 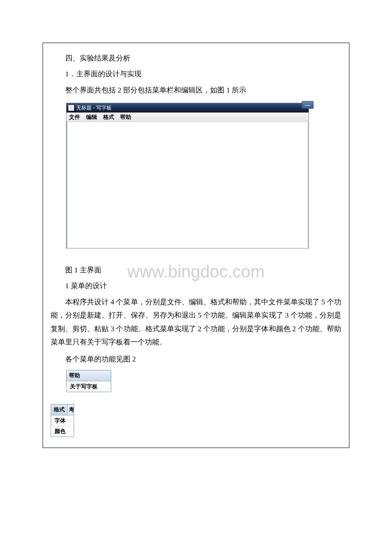 I want to click on menu-edit: 编辑, so click(x=92, y=117).